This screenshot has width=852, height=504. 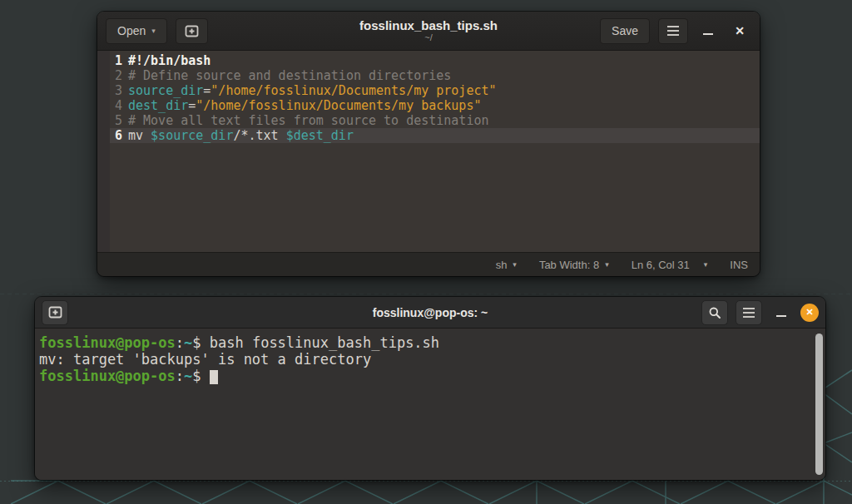 I want to click on close-button: ✕, so click(x=740, y=31).